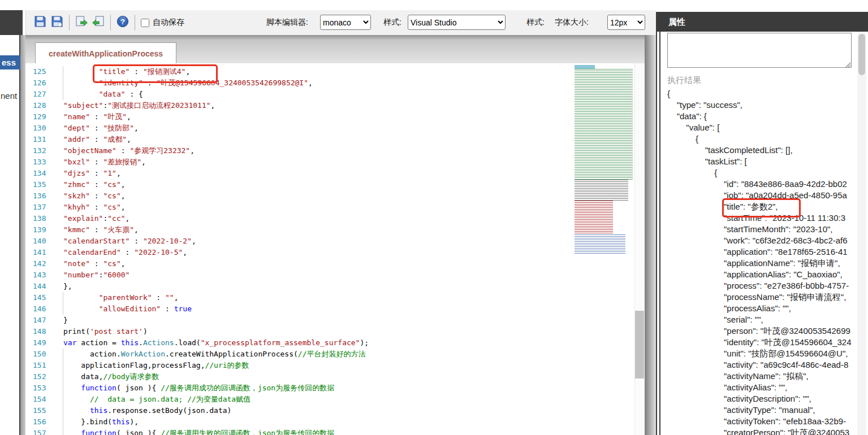 The height and width of the screenshot is (435, 868). I want to click on code-line: 126 "identity" : "叶茂@154596604_324005354…, so click(201, 83).